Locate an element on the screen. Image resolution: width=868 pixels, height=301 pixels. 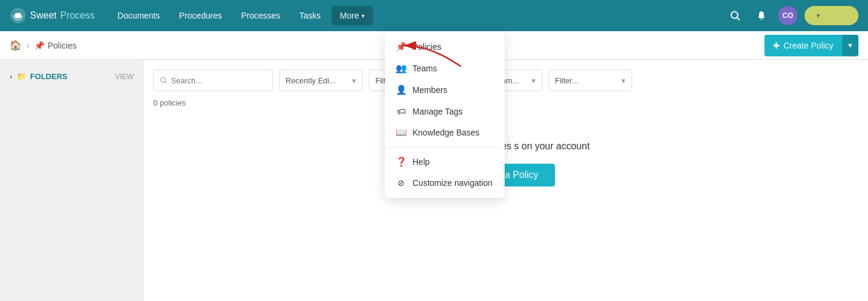
nav-item-documents: Documents is located at coordinates (139, 16).